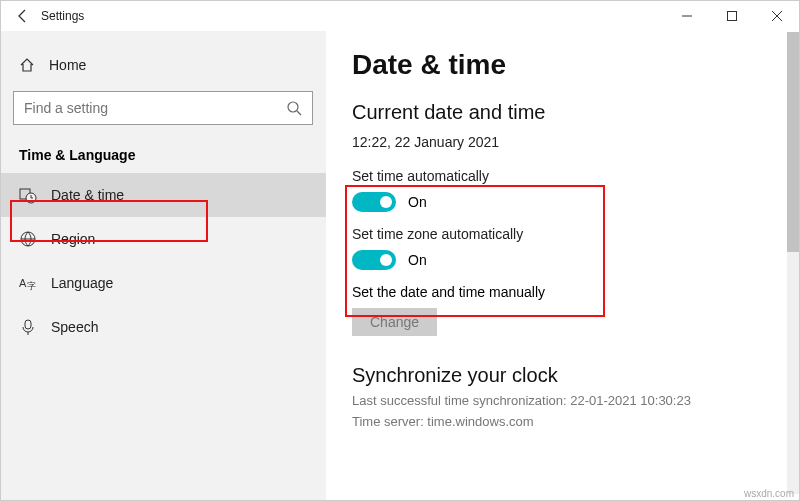 Image resolution: width=800 pixels, height=501 pixels. I want to click on scrollbar-thumb, so click(793, 142).